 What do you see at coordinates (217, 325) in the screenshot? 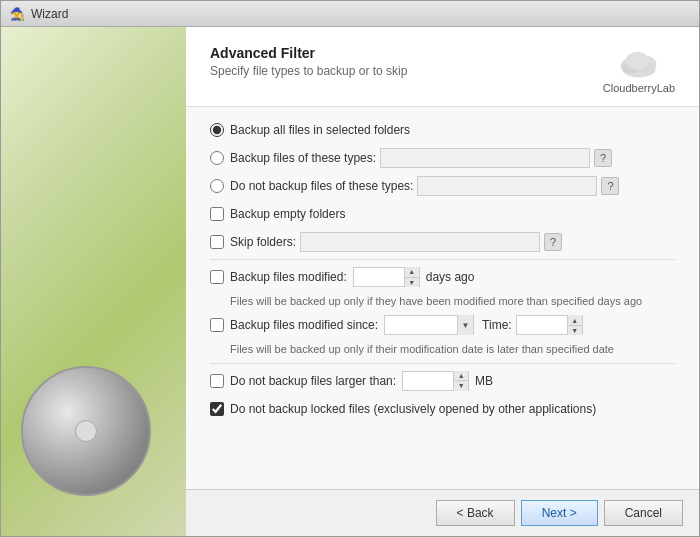
I see `backup-modified-since-checkbox` at bounding box center [217, 325].